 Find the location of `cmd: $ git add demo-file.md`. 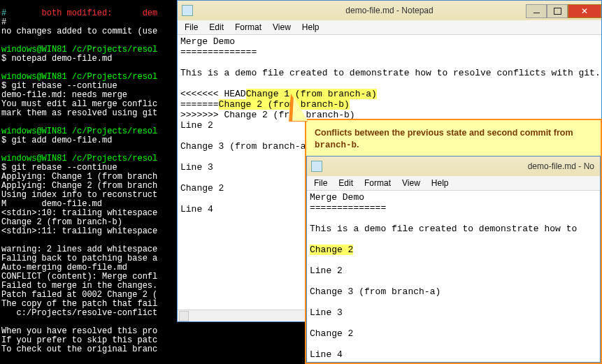

cmd: $ git add demo-file.md is located at coordinates (57, 140).